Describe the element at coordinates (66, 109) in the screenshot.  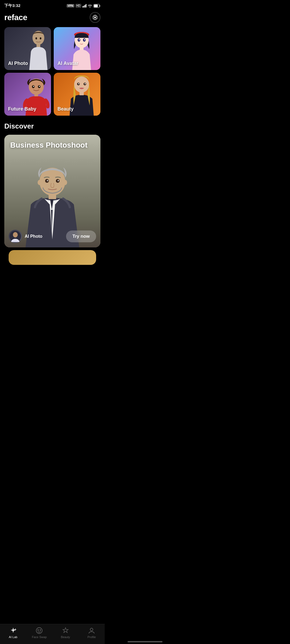
I see `card-beauty-label: Beauty` at that location.